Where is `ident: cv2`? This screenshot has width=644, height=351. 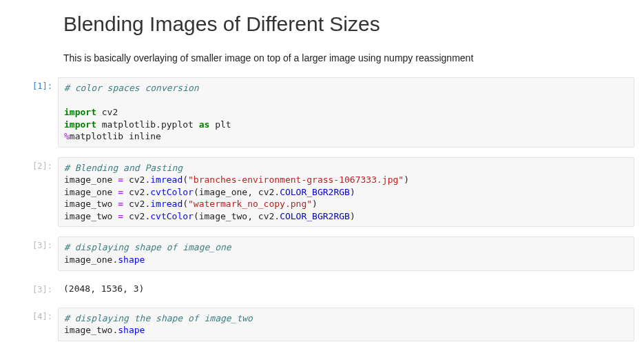
ident: cv2 is located at coordinates (110, 112).